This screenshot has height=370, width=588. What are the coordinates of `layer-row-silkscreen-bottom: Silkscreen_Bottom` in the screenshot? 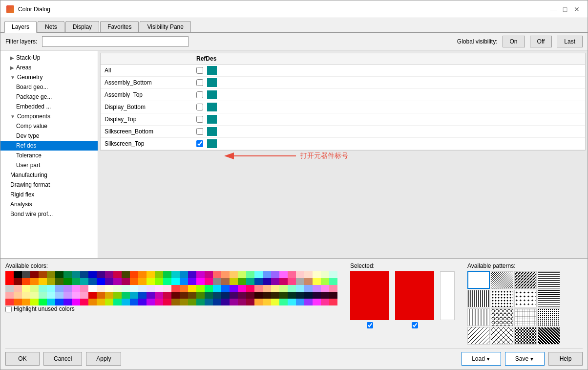 It's located at (343, 132).